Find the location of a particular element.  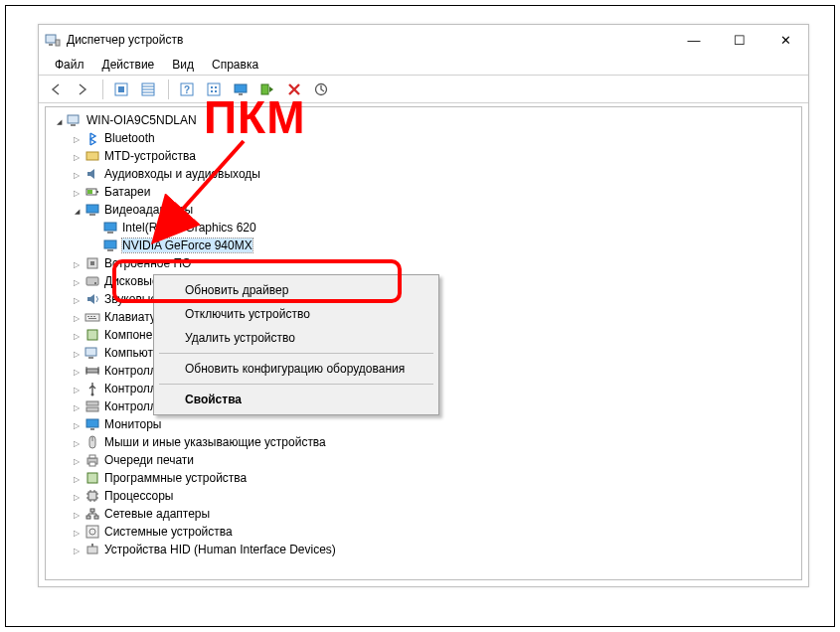

enable-button is located at coordinates (267, 89).